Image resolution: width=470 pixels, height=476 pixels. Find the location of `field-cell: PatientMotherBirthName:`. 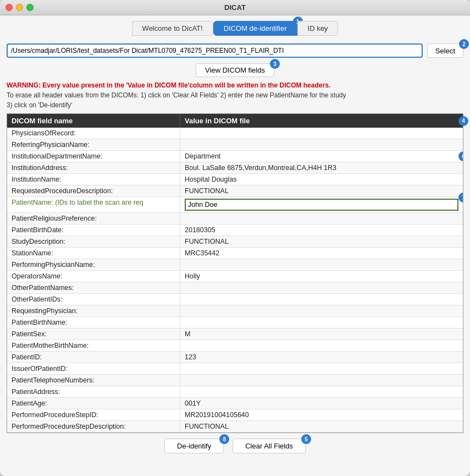

field-cell: PatientMotherBirthName: is located at coordinates (93, 346).